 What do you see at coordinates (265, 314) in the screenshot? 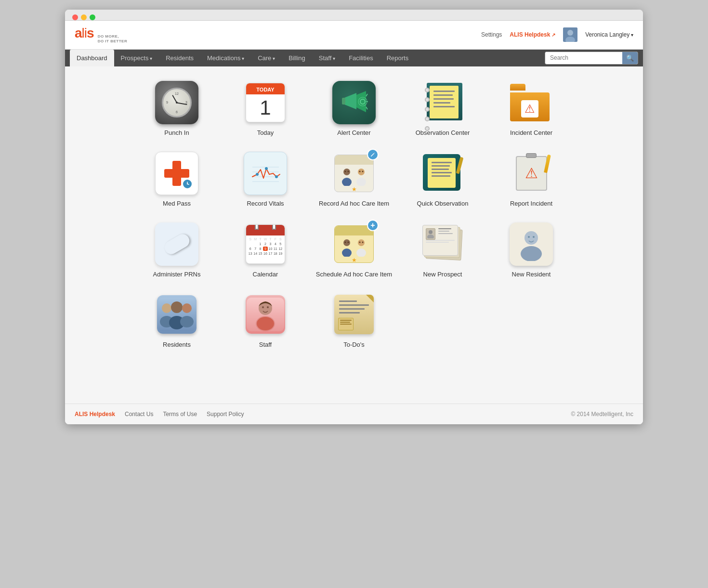
I see `staff-icon` at bounding box center [265, 314].